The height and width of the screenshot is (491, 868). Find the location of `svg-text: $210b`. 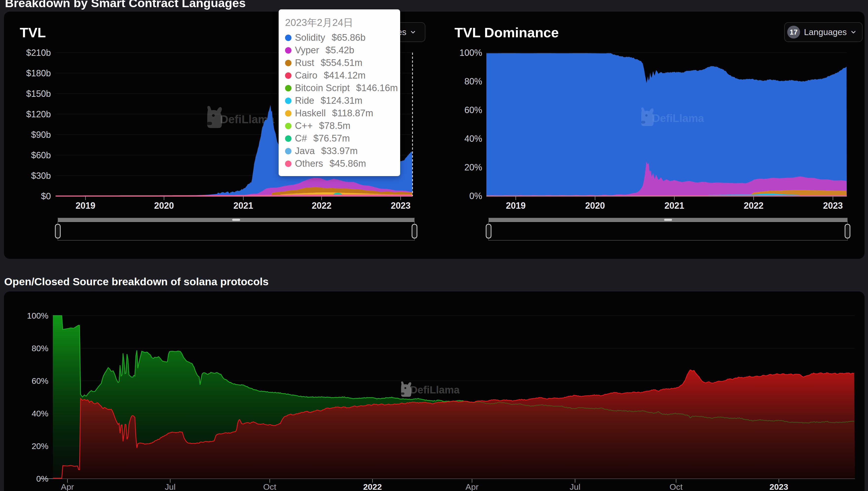

svg-text: $210b is located at coordinates (38, 53).